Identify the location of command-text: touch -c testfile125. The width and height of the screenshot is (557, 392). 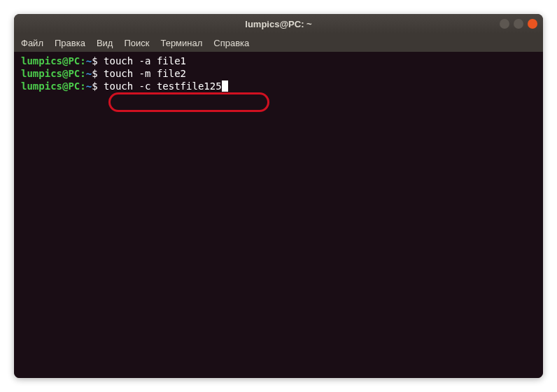
(162, 86).